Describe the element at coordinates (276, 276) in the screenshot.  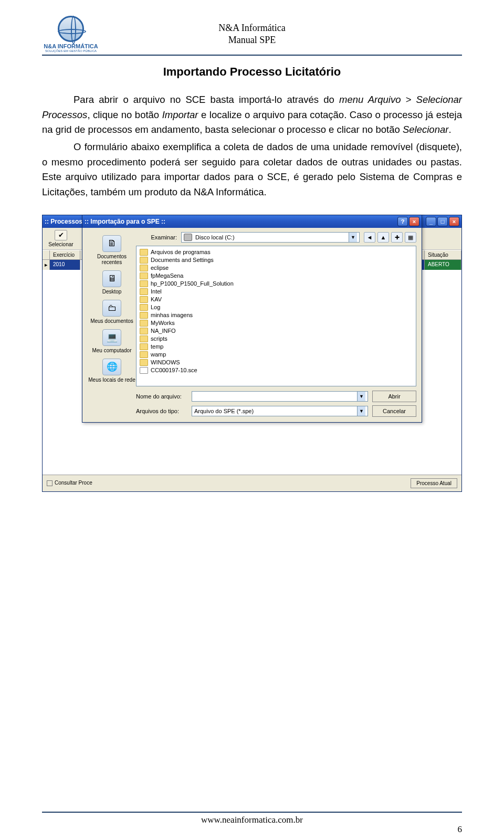
I see `file-item: fpMegaSena` at that location.